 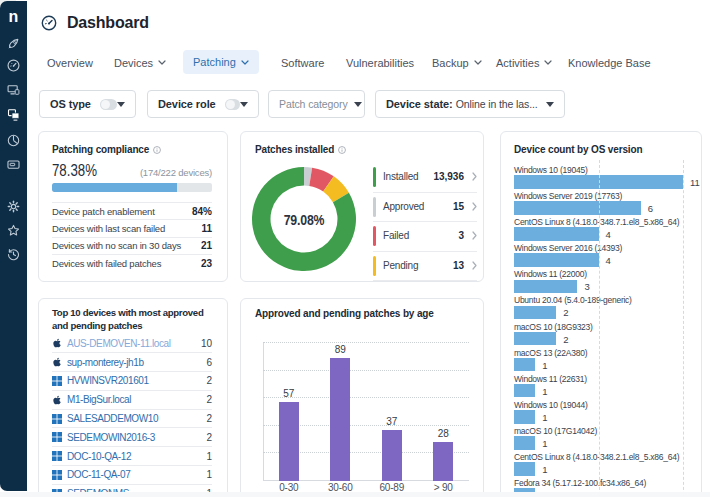 What do you see at coordinates (14, 230) in the screenshot?
I see `star-icon` at bounding box center [14, 230].